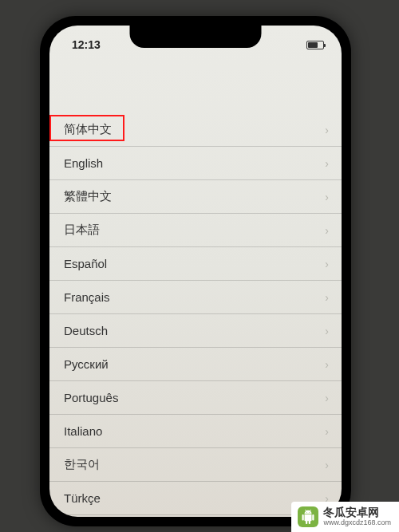 The height and width of the screenshot is (532, 399). Describe the element at coordinates (195, 297) in the screenshot. I see `language-label: Français` at that location.